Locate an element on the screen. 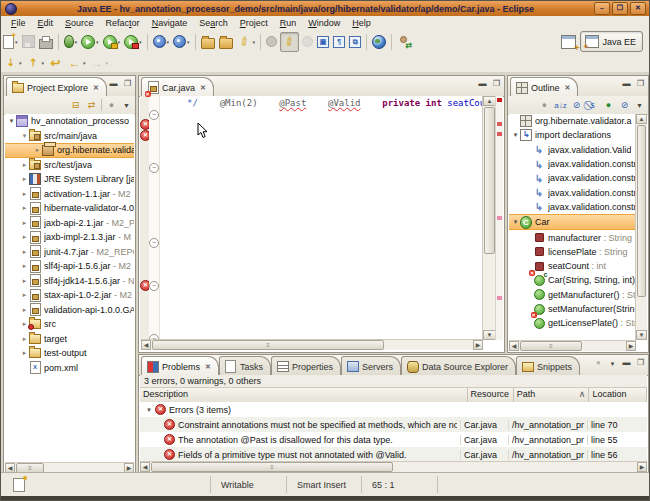  project-explorer-item: Xpom.xml is located at coordinates (70, 368).